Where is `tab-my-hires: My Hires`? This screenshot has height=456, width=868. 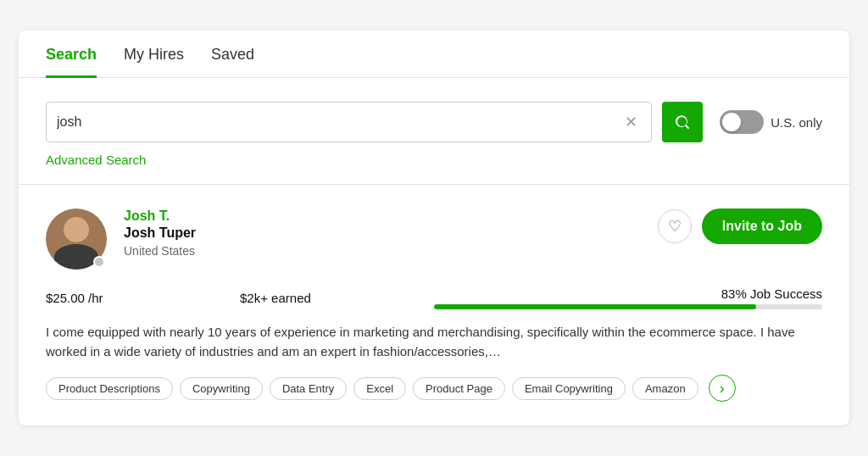
tab-my-hires: My Hires is located at coordinates (154, 54).